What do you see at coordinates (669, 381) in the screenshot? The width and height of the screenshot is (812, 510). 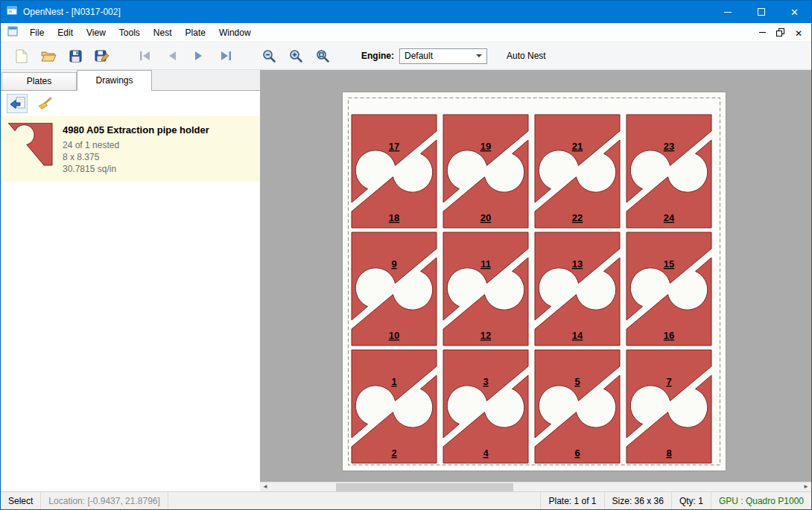 I see `part-number-label: 7` at bounding box center [669, 381].